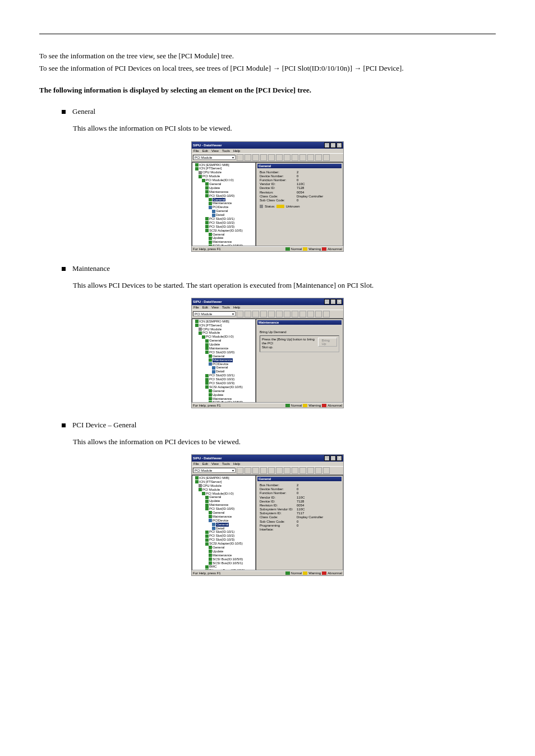 This screenshot has height=756, width=535. I want to click on tree-item-selected: Maintenance, so click(223, 360).